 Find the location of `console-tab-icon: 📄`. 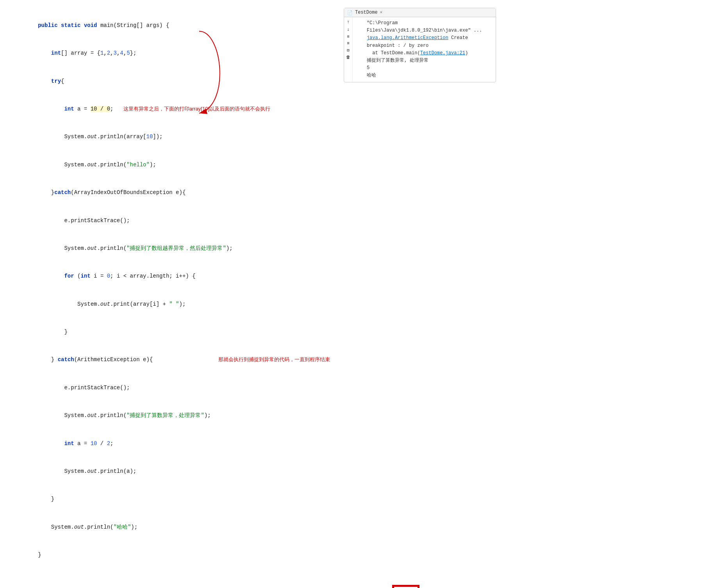

console-tab-icon: 📄 is located at coordinates (350, 12).